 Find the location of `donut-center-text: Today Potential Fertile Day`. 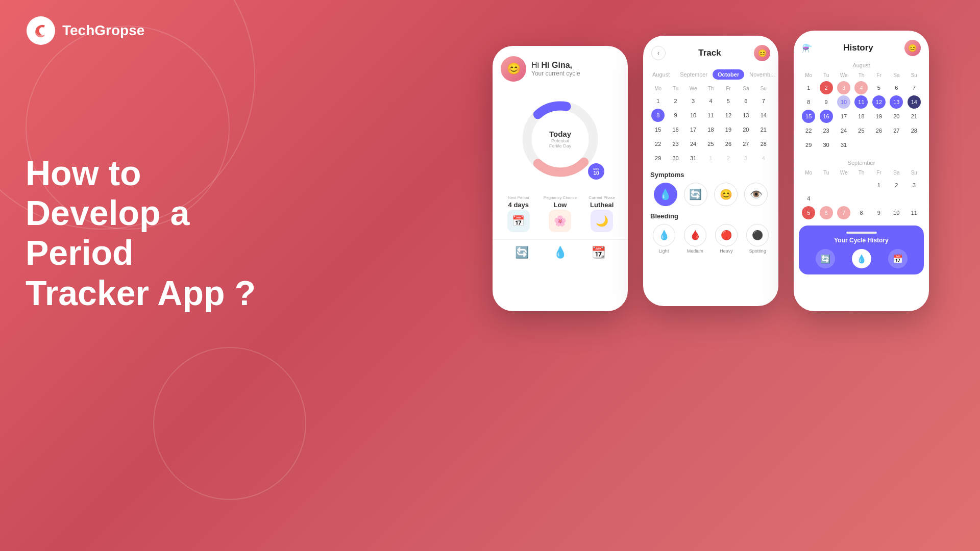

donut-center-text: Today Potential Fertile Day is located at coordinates (560, 139).